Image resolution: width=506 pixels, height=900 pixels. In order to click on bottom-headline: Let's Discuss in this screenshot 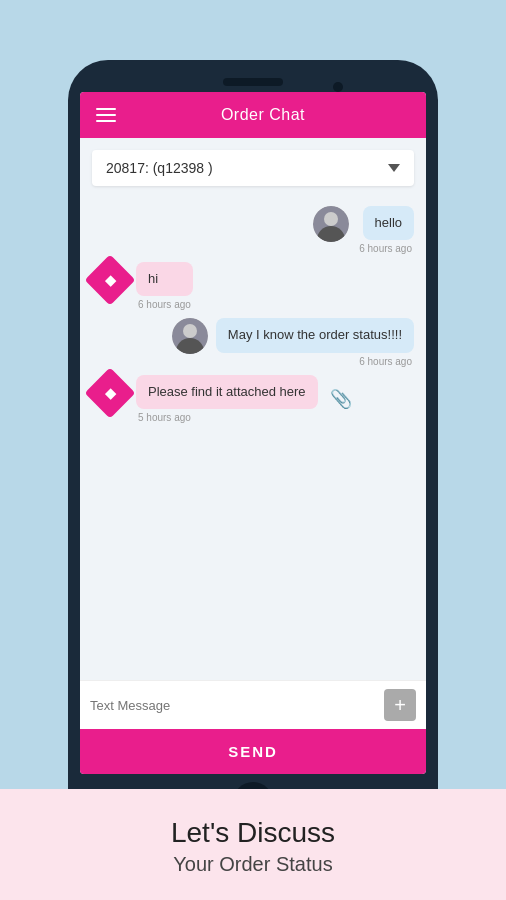, I will do `click(253, 833)`.